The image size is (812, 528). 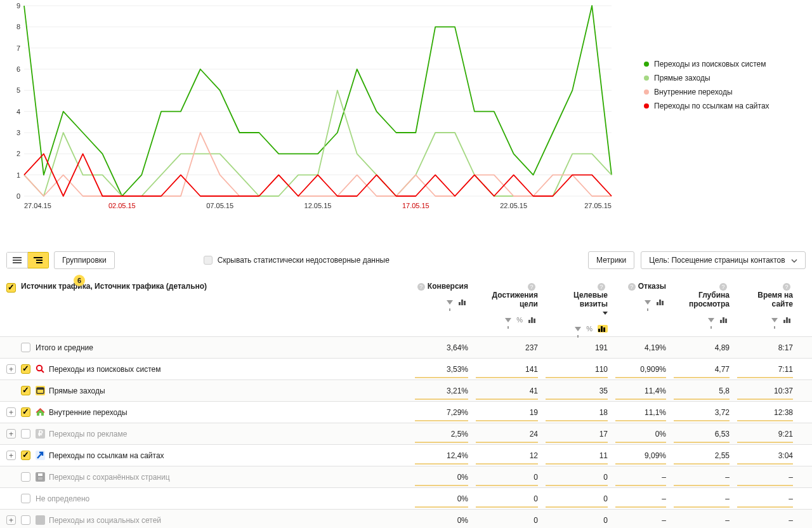 I want to click on cell-source: +₽Переходы по рекламе, so click(x=206, y=434).